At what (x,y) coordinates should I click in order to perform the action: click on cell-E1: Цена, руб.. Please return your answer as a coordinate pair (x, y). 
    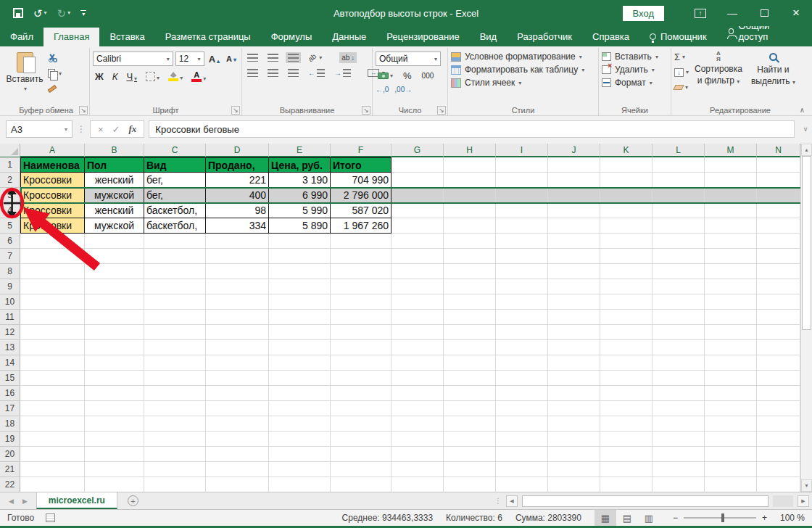
    Looking at the image, I should click on (300, 165).